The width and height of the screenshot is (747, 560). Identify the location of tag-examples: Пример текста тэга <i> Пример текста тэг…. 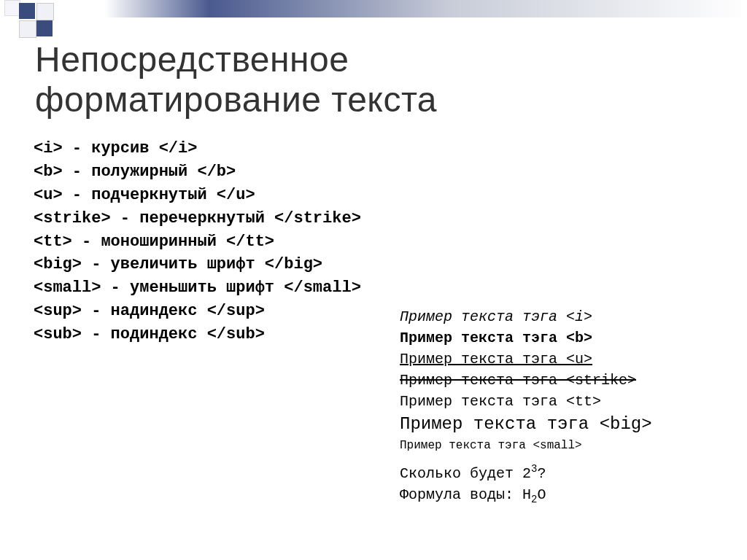
(526, 407).